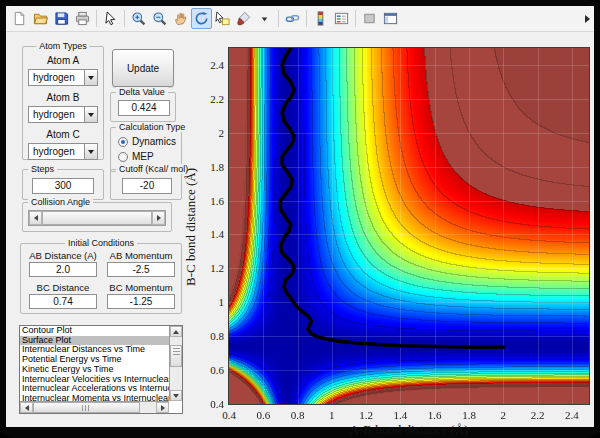  Describe the element at coordinates (162, 408) in the screenshot. I see `scroll-right-arrow` at that location.